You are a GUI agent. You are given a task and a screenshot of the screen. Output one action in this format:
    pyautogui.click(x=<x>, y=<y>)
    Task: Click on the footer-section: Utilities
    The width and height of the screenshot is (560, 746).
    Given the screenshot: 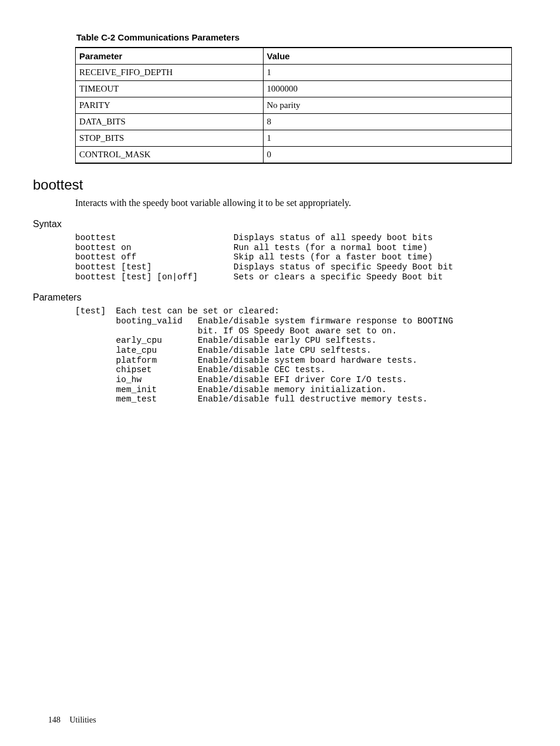 What is the action you would take?
    pyautogui.click(x=83, y=720)
    